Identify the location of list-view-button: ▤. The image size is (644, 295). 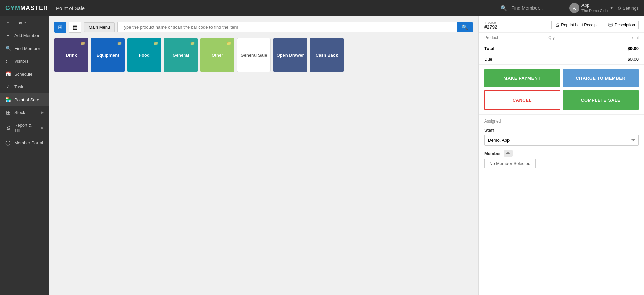
(75, 27).